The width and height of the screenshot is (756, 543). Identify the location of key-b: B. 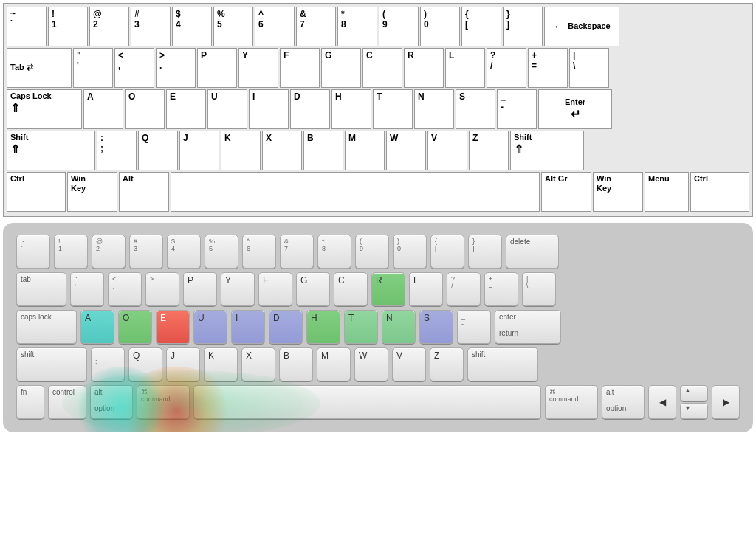
(323, 151).